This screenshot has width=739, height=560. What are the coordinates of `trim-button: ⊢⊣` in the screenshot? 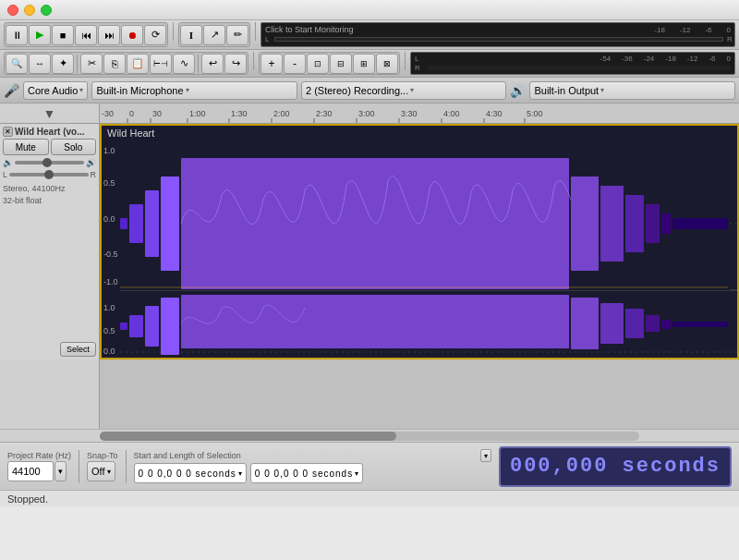 It's located at (161, 64).